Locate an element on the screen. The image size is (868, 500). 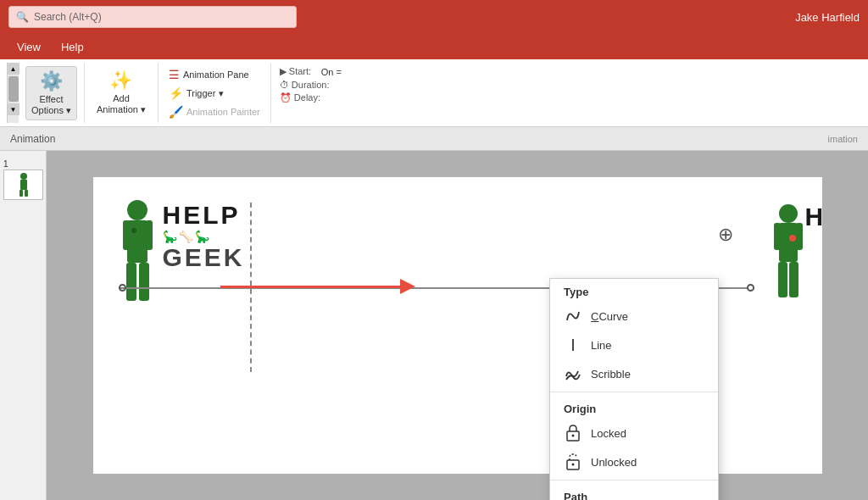
person-figure-left is located at coordinates (137, 258).